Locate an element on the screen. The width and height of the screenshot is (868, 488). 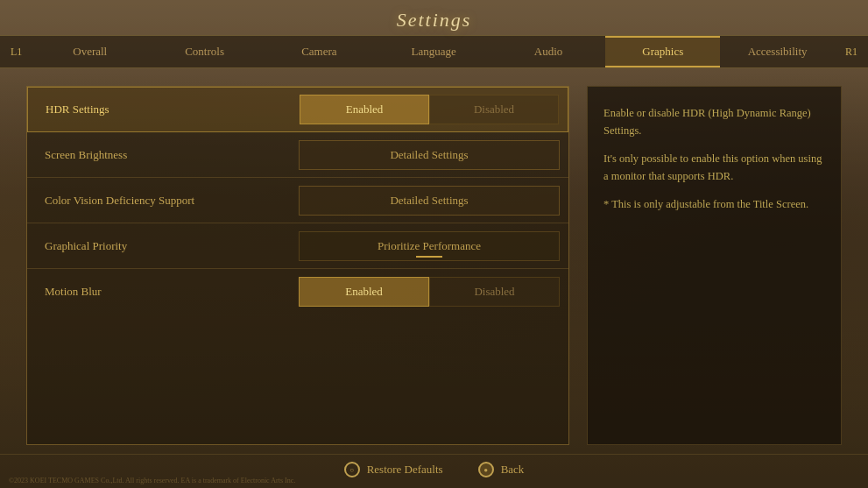
graphical-priority-value: Prioritize Performance is located at coordinates (429, 246).